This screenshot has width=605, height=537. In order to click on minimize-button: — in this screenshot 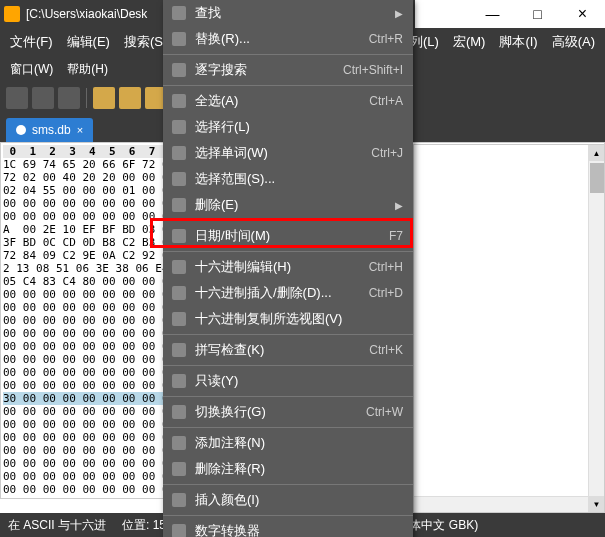, I will do `click(492, 14)`.